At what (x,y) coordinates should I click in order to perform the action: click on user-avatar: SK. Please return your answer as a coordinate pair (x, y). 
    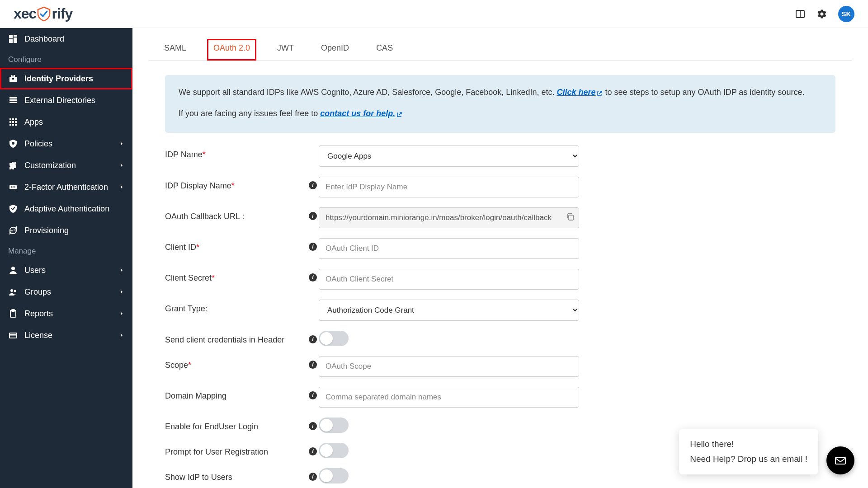
    Looking at the image, I should click on (846, 14).